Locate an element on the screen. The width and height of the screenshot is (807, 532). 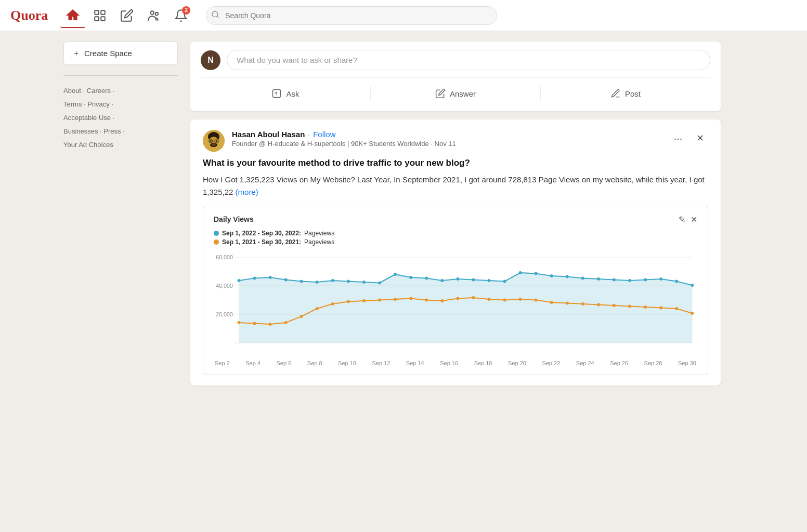
sidebar-privacy-link: Privacy is located at coordinates (99, 104).